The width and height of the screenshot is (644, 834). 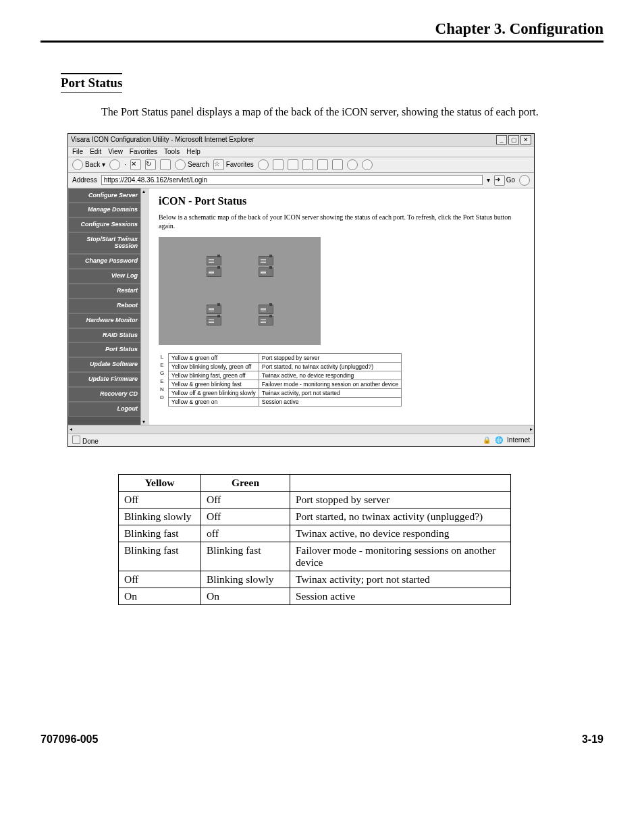 I want to click on main-heading: iCON - Port Status, so click(x=342, y=201).